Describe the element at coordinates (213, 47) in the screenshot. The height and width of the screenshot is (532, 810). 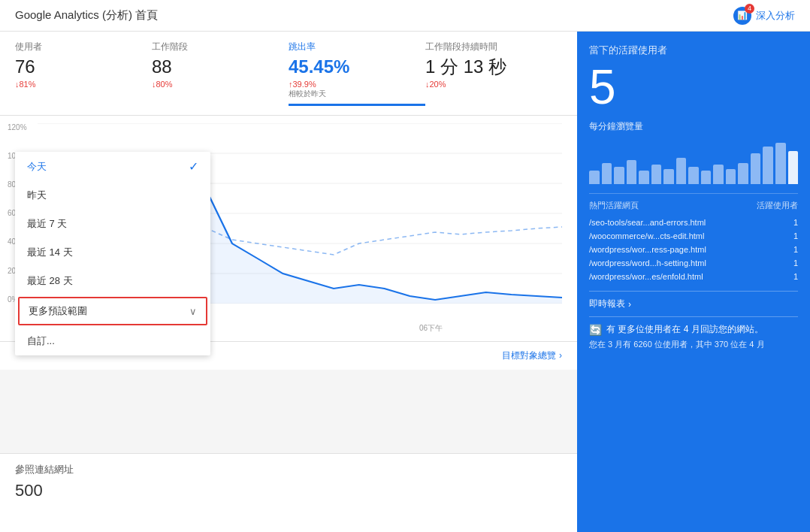
I see `metric-sessions-label: 工作階段` at that location.